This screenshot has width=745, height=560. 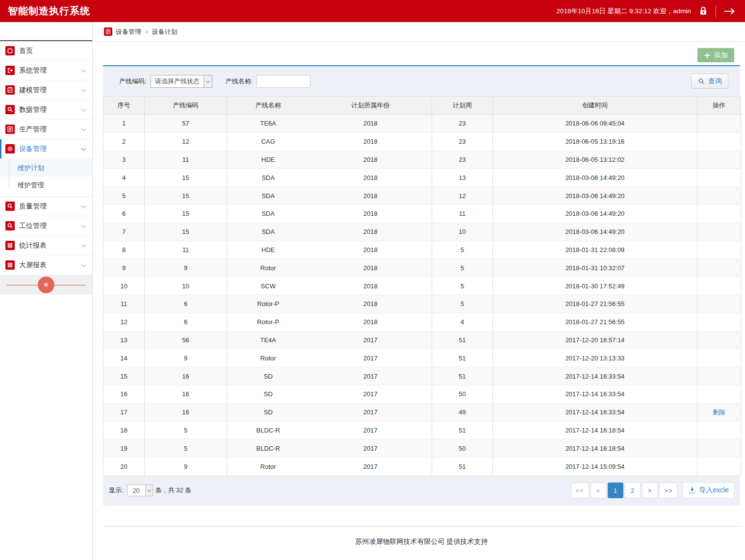 What do you see at coordinates (283, 81) in the screenshot?
I see `line-name-input` at bounding box center [283, 81].